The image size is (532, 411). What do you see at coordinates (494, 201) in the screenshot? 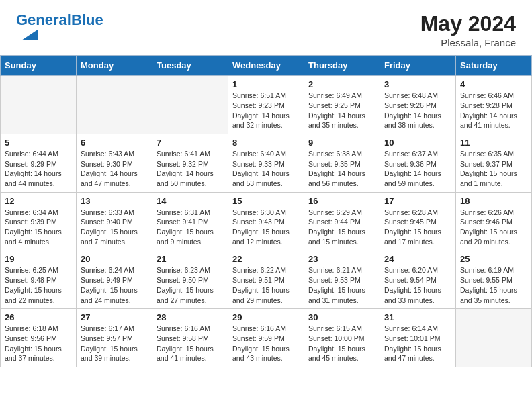
I see `day-number: 18` at bounding box center [494, 201].